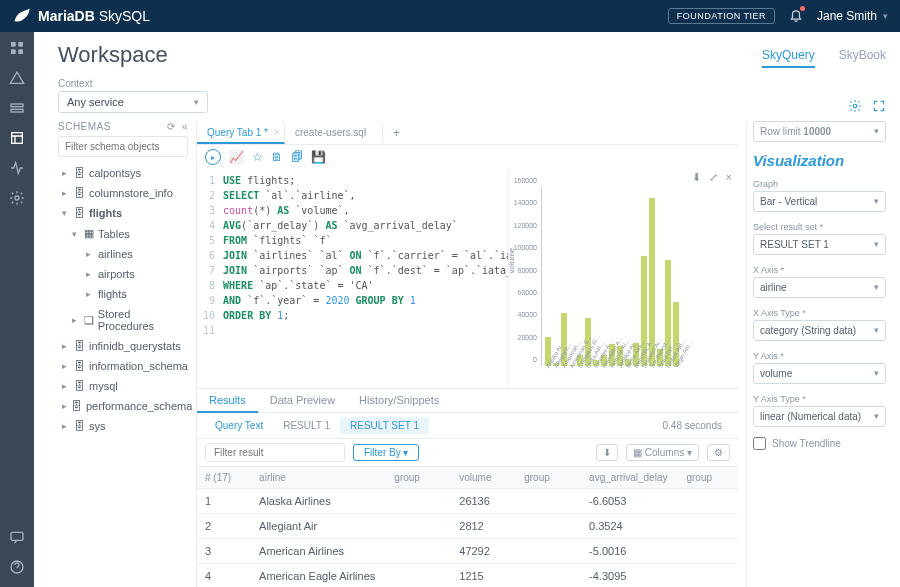 The width and height of the screenshot is (900, 587). What do you see at coordinates (297, 157) in the screenshot?
I see `export-icon: 🗐` at bounding box center [297, 157].